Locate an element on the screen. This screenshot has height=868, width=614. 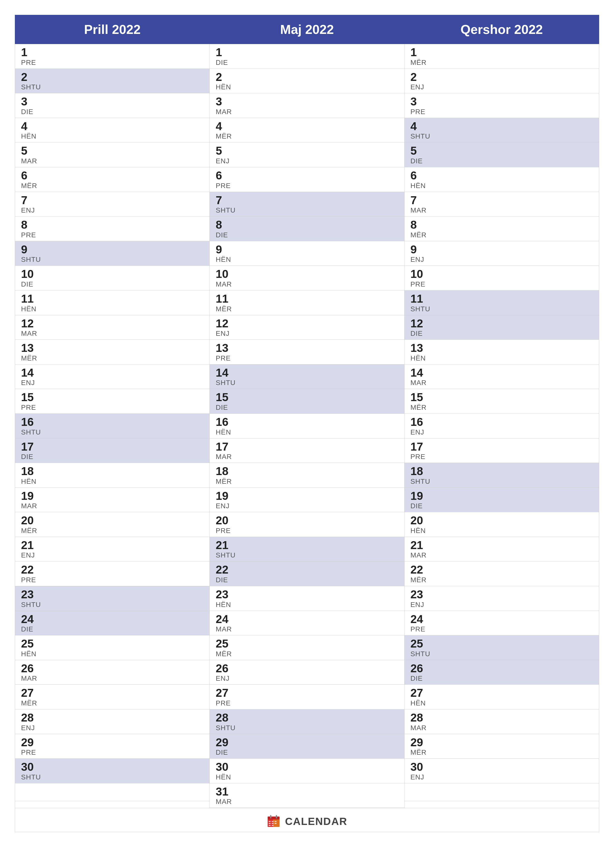
day-entry: 13PRE is located at coordinates (307, 352).